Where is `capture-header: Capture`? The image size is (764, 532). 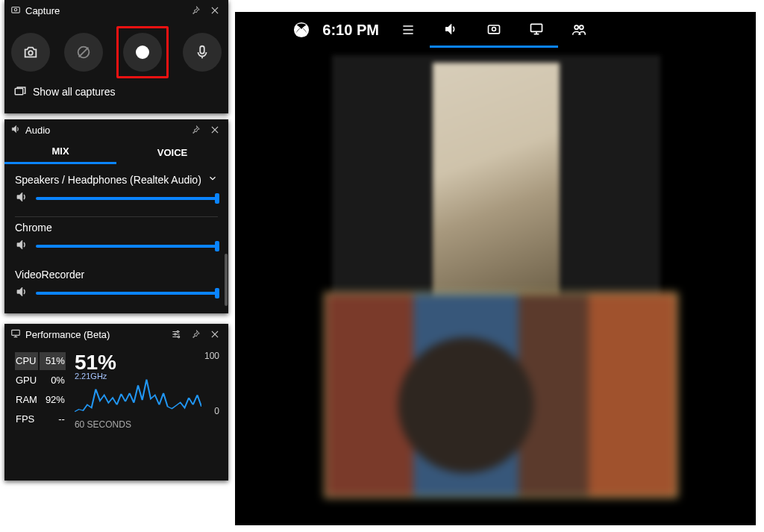 capture-header: Capture is located at coordinates (116, 10).